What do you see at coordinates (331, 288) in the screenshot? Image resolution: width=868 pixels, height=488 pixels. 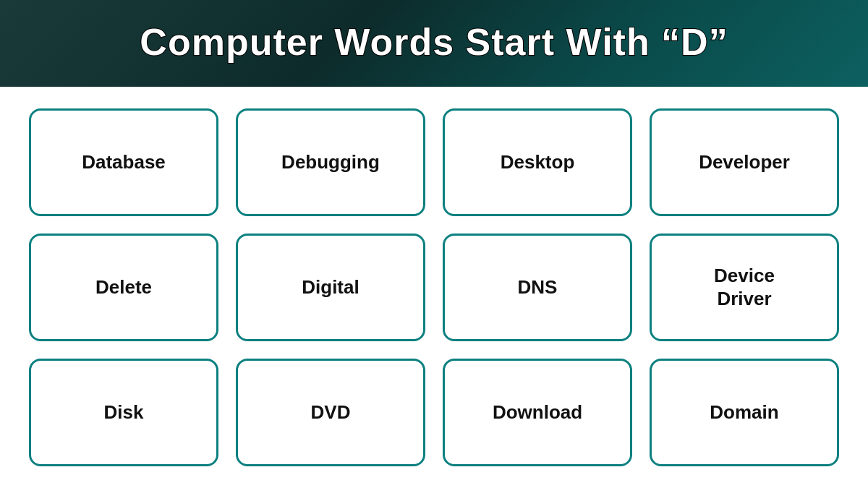 I see `word-card: Digital` at bounding box center [331, 288].